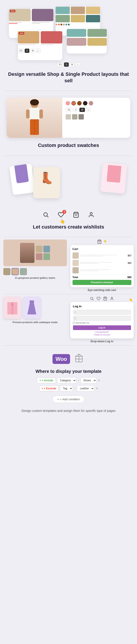 Image resolution: width=137 pixels, height=644 pixels. Describe the element at coordinates (74, 103) in the screenshot. I see `swatch-orange` at that location.